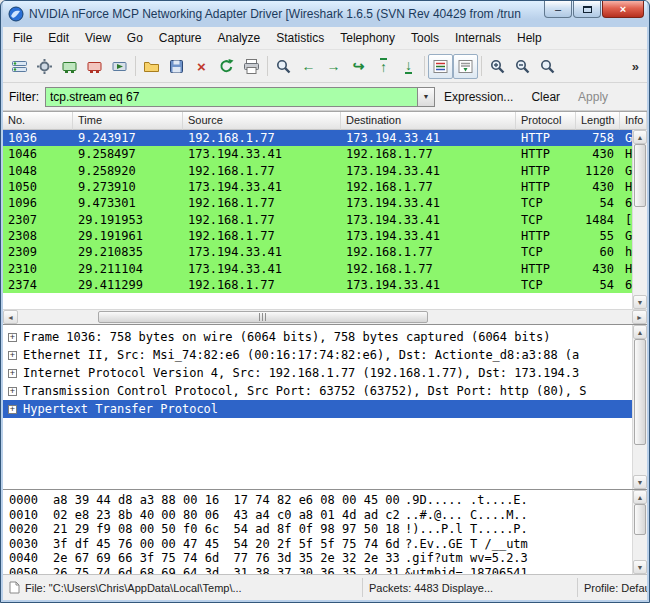  What do you see at coordinates (180, 38) in the screenshot?
I see `menu-item-capture: Capture` at bounding box center [180, 38].